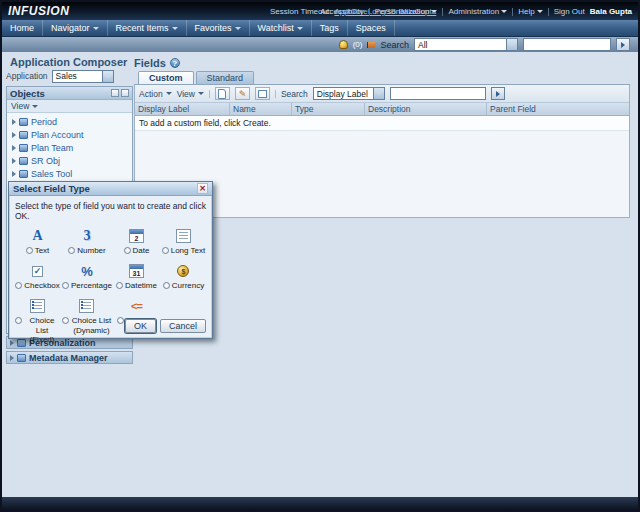 This screenshot has height=512, width=640. What do you see at coordinates (349, 94) in the screenshot?
I see `search-by-select: Display Label` at bounding box center [349, 94].